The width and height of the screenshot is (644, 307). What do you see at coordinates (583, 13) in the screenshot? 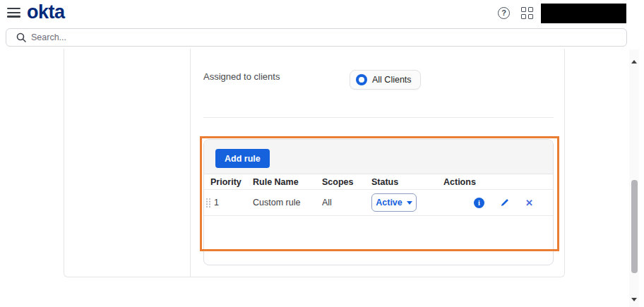
I see `redacted-account-area` at bounding box center [583, 13].